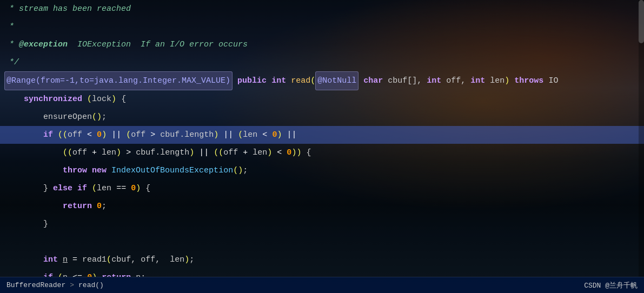 This screenshot has height=293, width=644. What do you see at coordinates (322, 224) in the screenshot?
I see `code-line: }` at bounding box center [322, 224].